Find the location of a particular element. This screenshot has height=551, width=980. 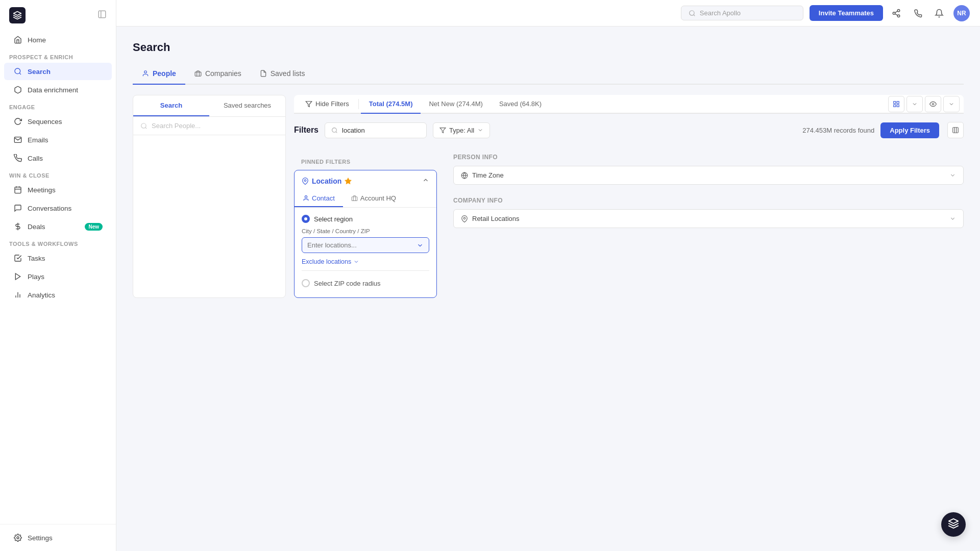

type-filter-dropdown: Type: All is located at coordinates (461, 131).